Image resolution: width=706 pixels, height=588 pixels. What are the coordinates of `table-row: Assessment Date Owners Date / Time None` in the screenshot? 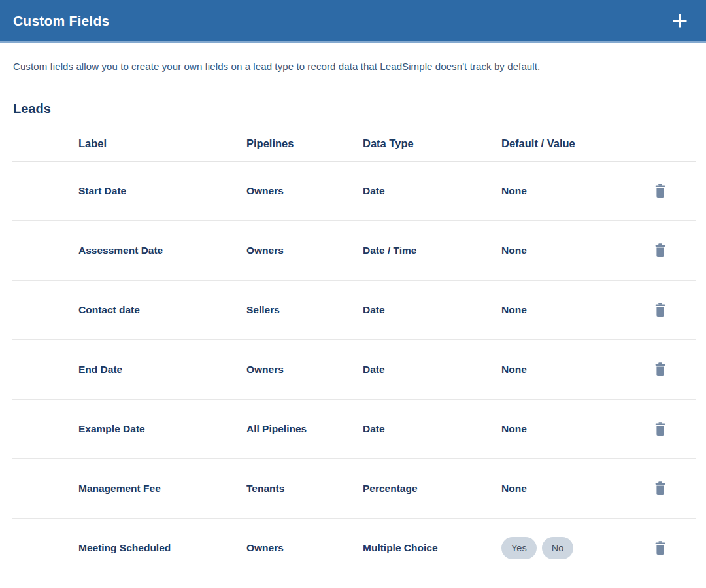 It's located at (354, 251).